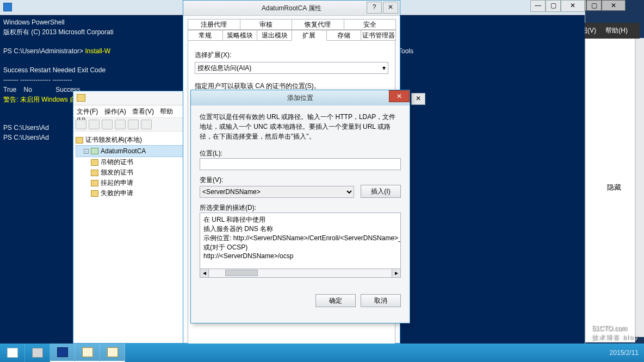 This screenshot has width=644, height=362. I want to click on add-location-hint: 位置可以是任何有效的 URL 或路径。输入一个 HTTP，LDAP，文件地址，或…, so click(300, 127).